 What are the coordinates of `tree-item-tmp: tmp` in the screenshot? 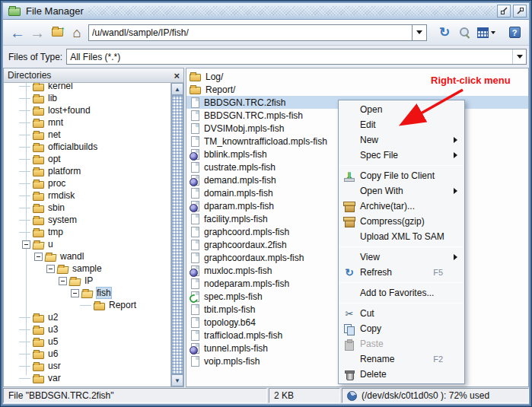 It's located at (87, 232).